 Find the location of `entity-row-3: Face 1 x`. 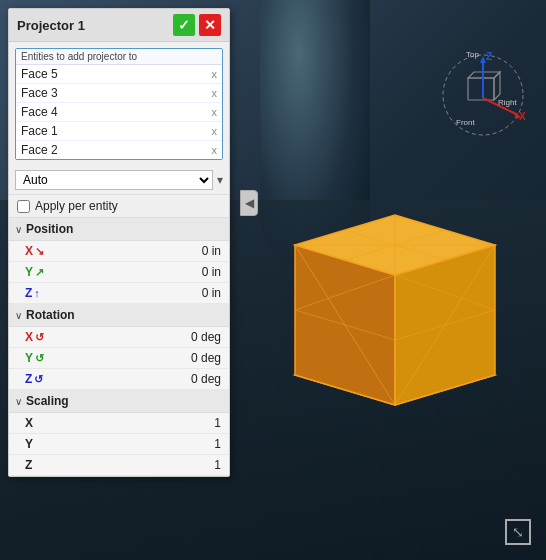

entity-row-3: Face 1 x is located at coordinates (119, 132).